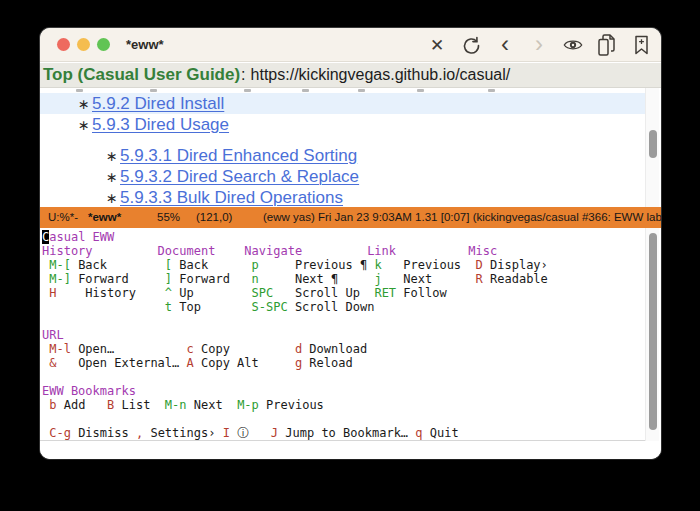 The width and height of the screenshot is (700, 511). Describe the element at coordinates (385, 293) in the screenshot. I see `menu-key: RET` at that location.